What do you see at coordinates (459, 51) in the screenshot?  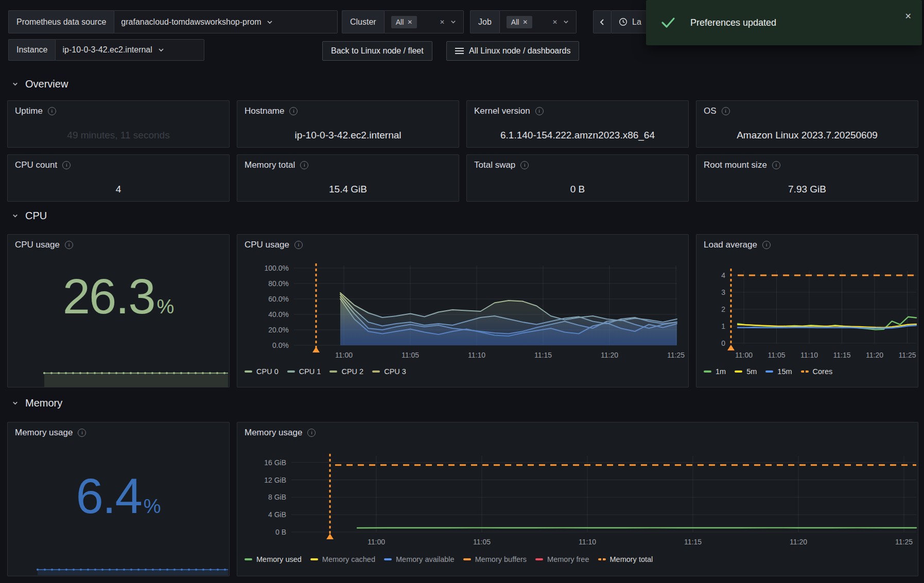 I see `menu-icon` at bounding box center [459, 51].